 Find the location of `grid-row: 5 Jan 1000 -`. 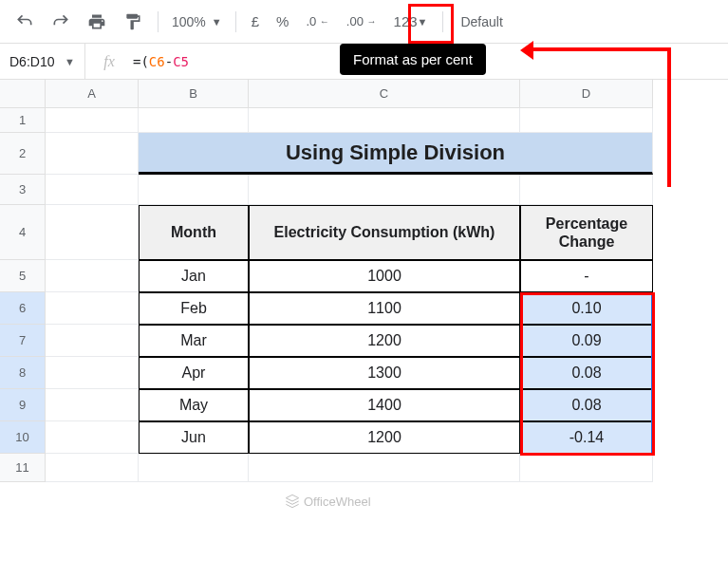

grid-row: 5 Jan 1000 - is located at coordinates (327, 276).